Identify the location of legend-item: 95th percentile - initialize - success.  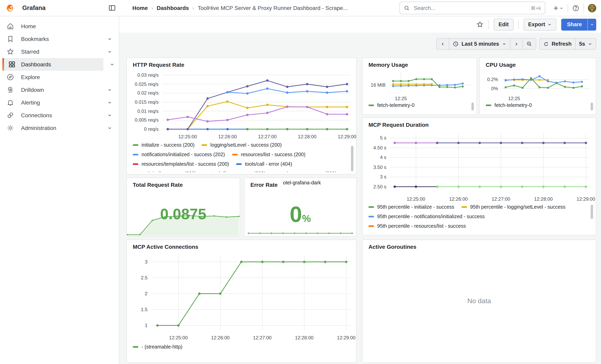
(411, 207).